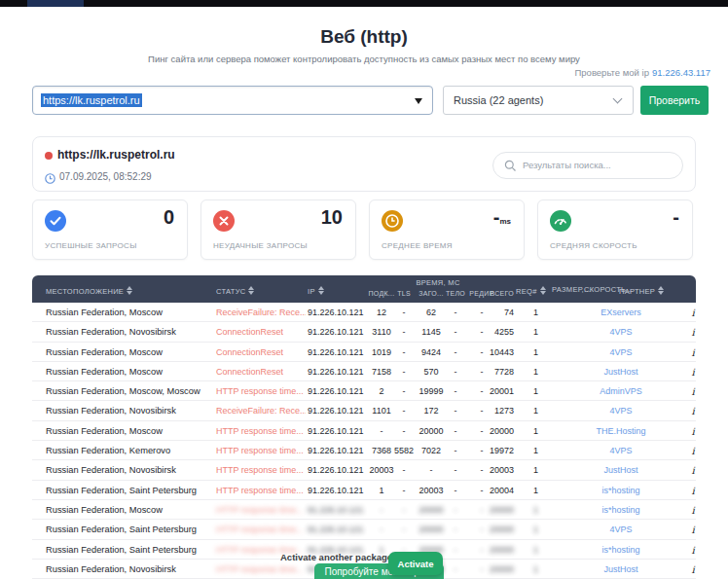  I want to click on status-dot-icon, so click(49, 156).